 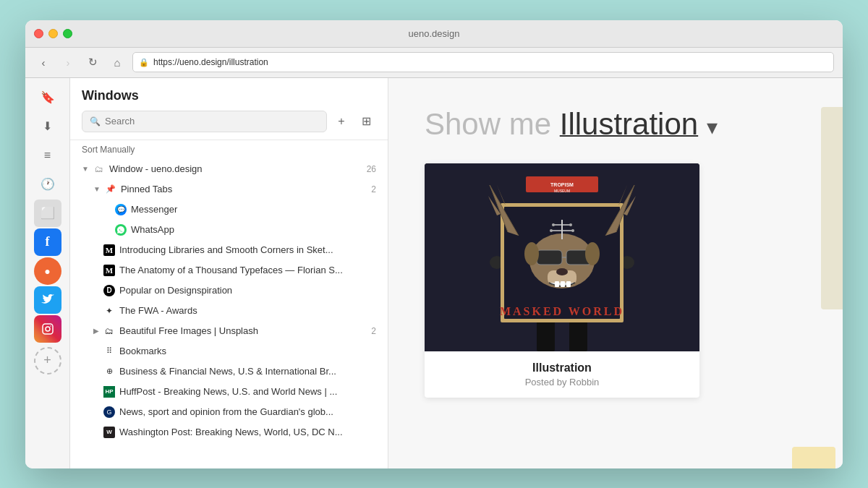 What do you see at coordinates (48, 271) in the screenshot?
I see `product-sidebar-btn: ●` at bounding box center [48, 271].